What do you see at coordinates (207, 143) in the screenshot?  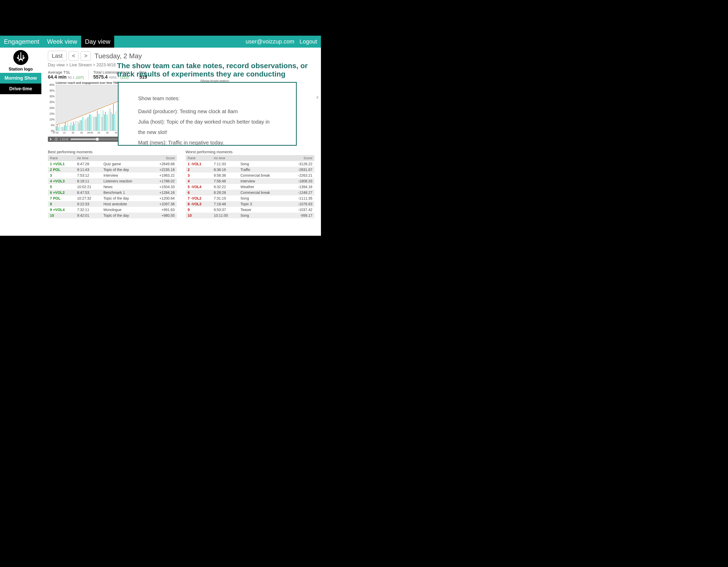 I see `notes-line: Matt (news): Traffic in negative today.` at bounding box center [207, 143].